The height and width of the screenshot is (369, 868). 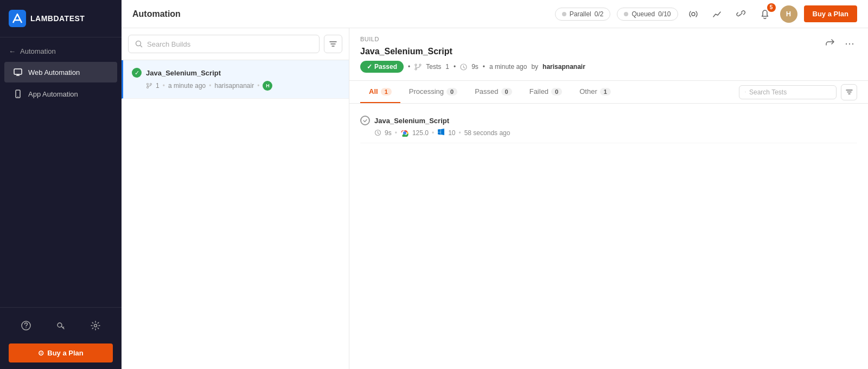 I want to click on parallel-status: Parallel 0/2, so click(x=583, y=14).